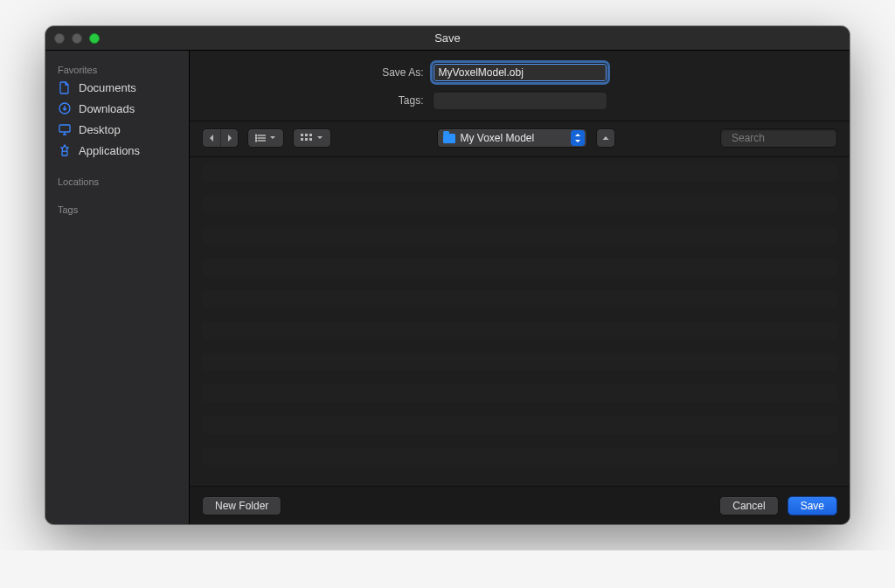 The width and height of the screenshot is (895, 588). Describe the element at coordinates (65, 129) in the screenshot. I see `desktop-icon` at that location.